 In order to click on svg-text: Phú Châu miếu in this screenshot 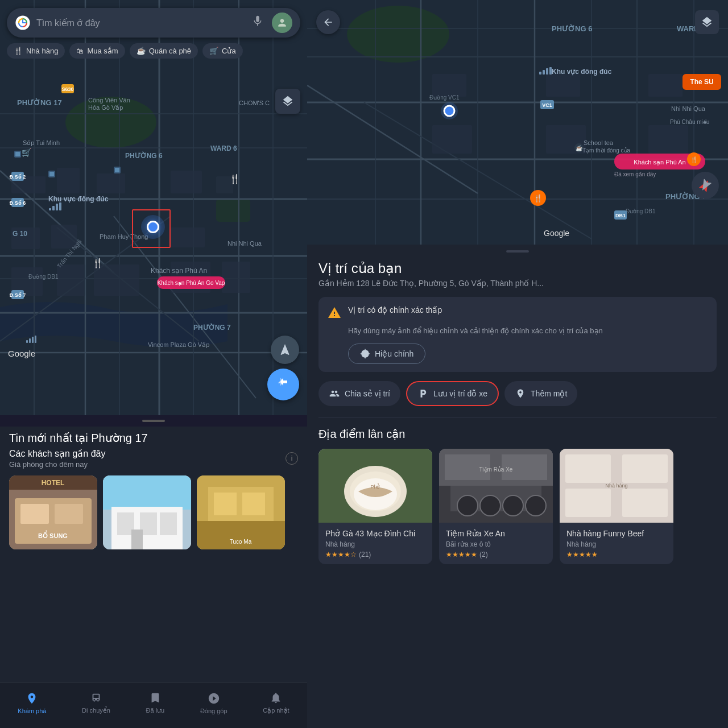, I will do `click(689, 122)`.